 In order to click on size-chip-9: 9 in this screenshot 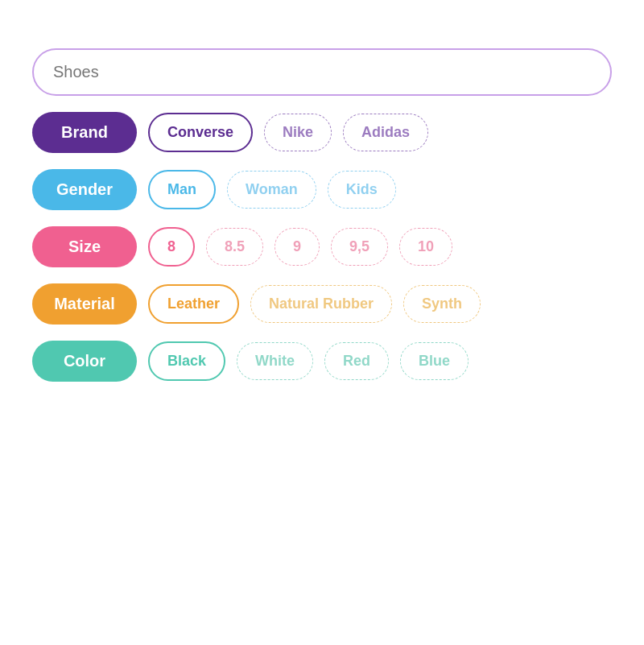, I will do `click(297, 246)`.